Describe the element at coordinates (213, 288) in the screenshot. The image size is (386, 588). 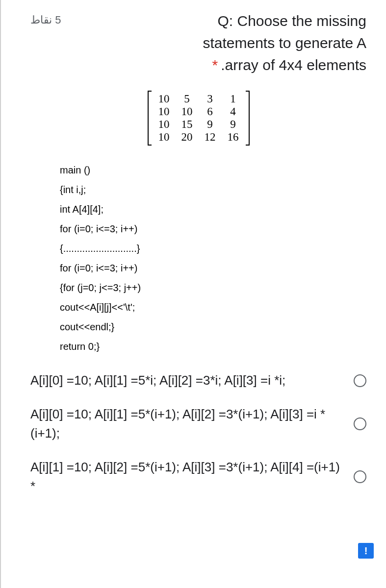
I see `code-line: {for (j=0; j<=3; j++)` at that location.